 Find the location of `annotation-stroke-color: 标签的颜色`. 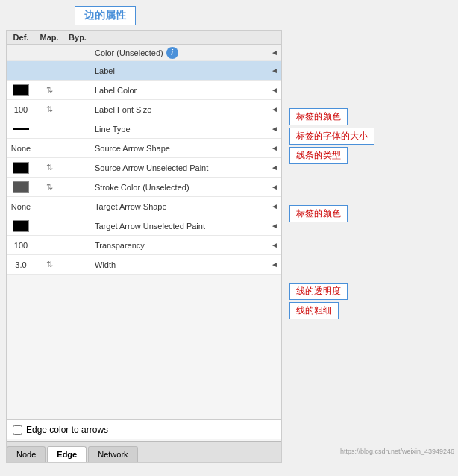

annotation-stroke-color: 标签的颜色 is located at coordinates (319, 213).